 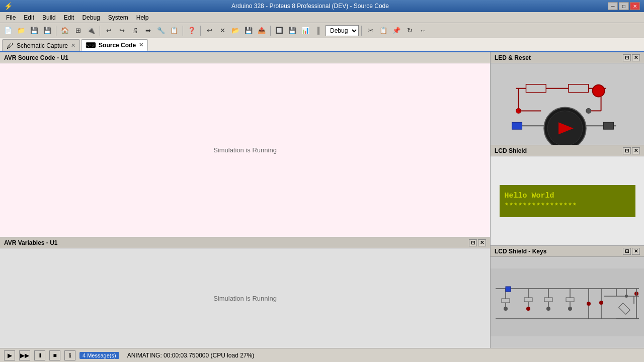 I want to click on tb-save3: 💾, so click(x=249, y=31).